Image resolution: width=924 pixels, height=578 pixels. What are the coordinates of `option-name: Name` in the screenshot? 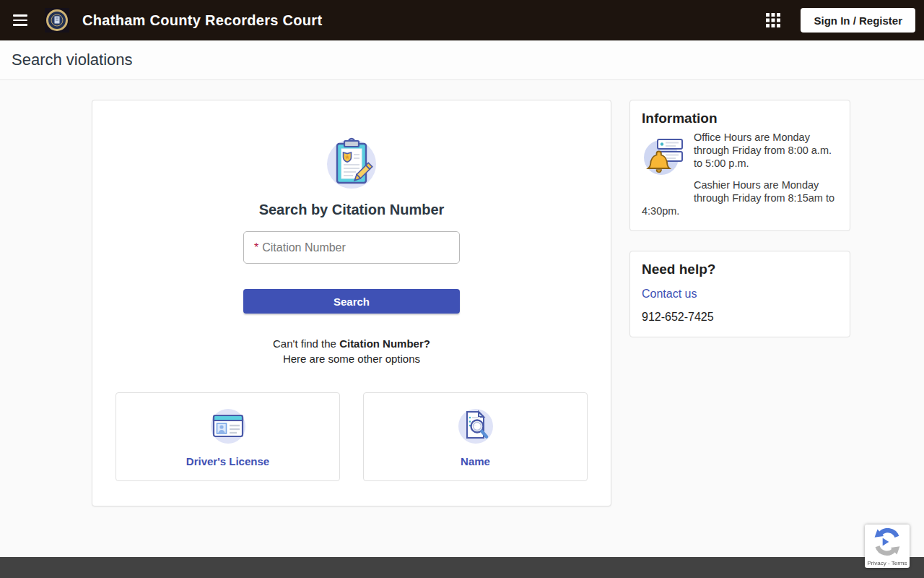 It's located at (475, 436).